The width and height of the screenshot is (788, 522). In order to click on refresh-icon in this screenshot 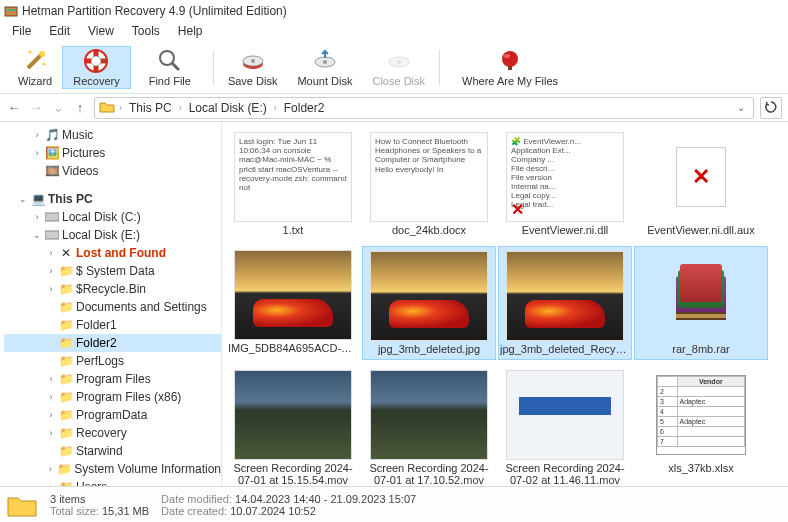, I will do `click(771, 108)`.